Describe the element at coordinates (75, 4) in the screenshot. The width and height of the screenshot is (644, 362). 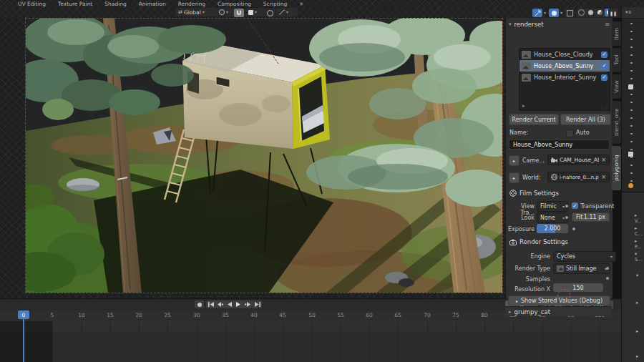
I see `workspace-tab-texture-paint: Texture Paint` at that location.